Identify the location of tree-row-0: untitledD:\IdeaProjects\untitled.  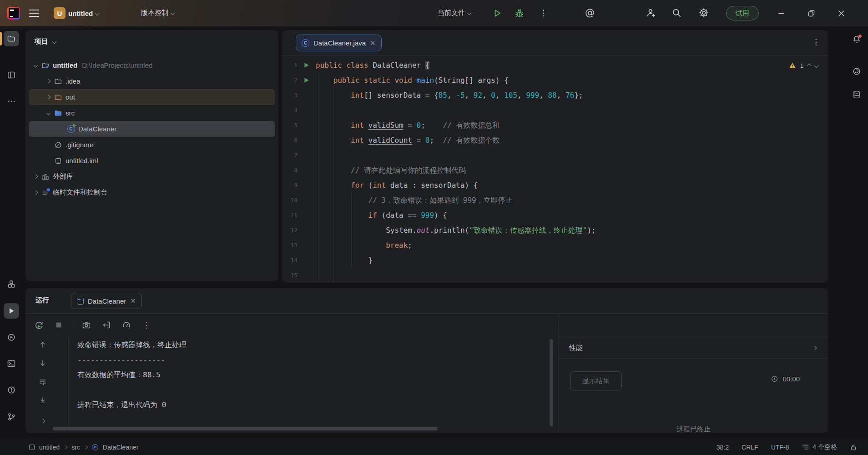
(152, 65).